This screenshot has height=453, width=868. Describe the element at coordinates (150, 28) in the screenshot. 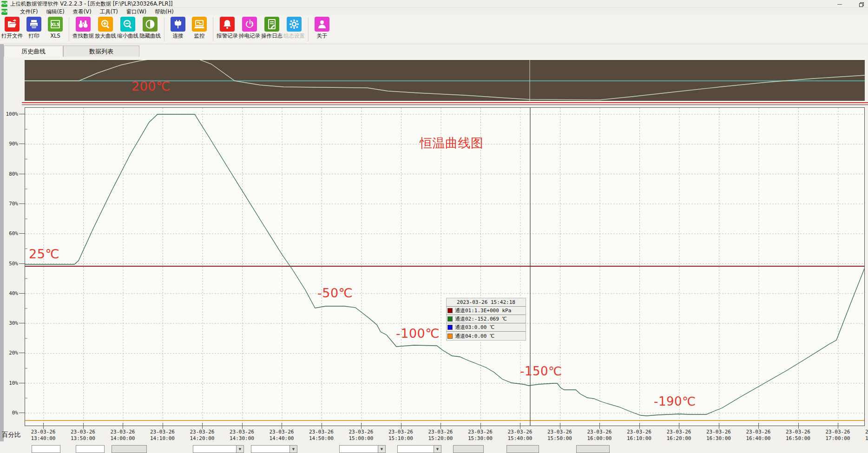

I see `hide-curve-button: 隐藏曲线` at that location.